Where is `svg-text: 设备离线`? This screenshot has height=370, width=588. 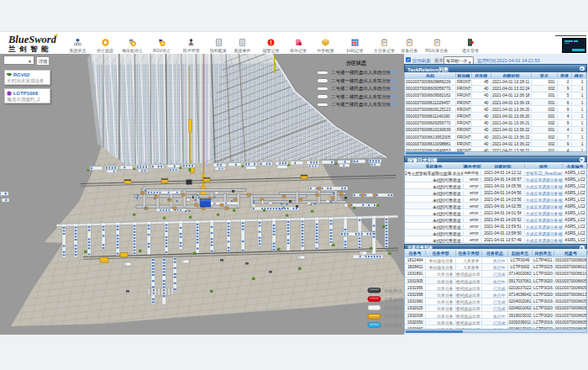 svg-text: 设备离线 is located at coordinates (393, 291).